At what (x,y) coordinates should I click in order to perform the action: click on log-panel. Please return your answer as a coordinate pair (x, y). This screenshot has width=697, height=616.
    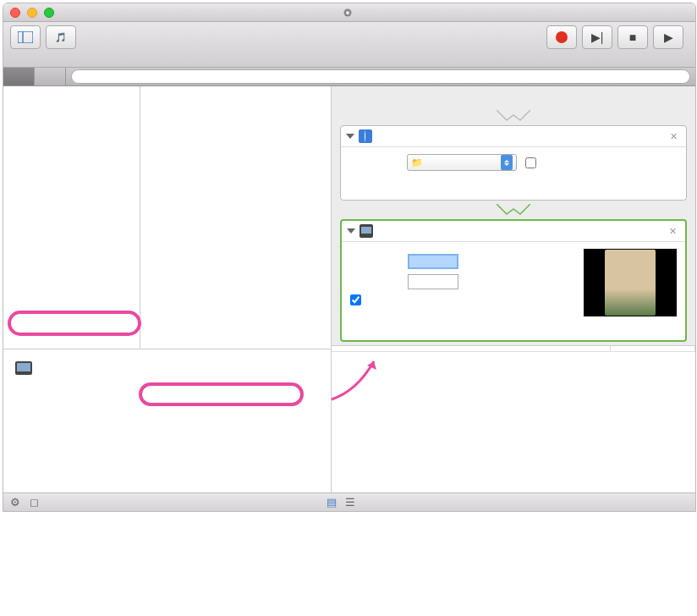
    Looking at the image, I should click on (513, 419).